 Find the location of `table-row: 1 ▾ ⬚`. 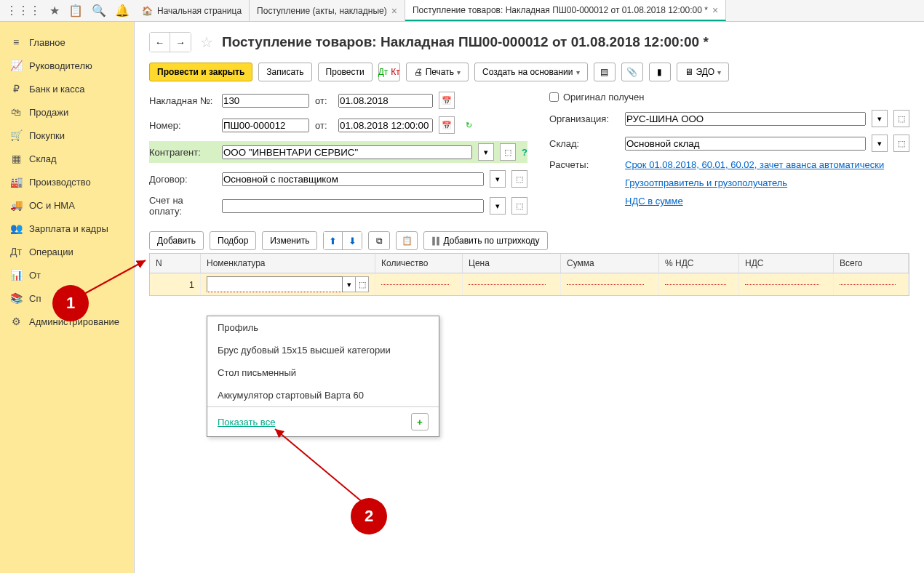

table-row: 1 ▾ ⬚ is located at coordinates (530, 284).